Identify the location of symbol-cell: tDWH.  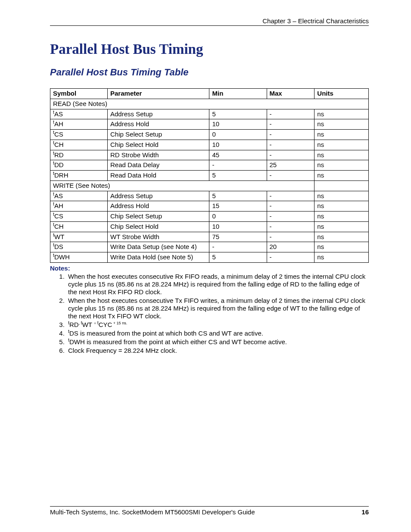
(79, 258).